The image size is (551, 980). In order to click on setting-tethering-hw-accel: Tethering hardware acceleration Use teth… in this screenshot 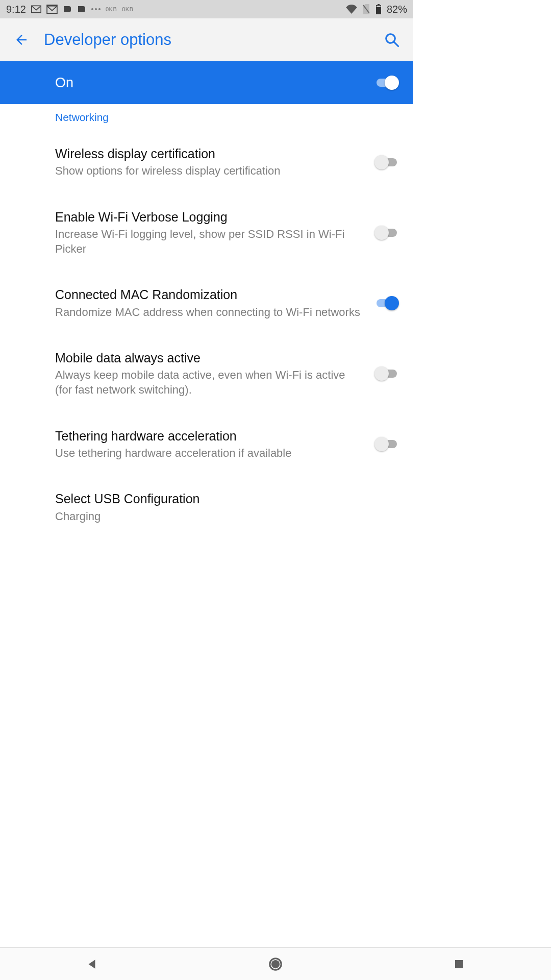, I will do `click(207, 445)`.